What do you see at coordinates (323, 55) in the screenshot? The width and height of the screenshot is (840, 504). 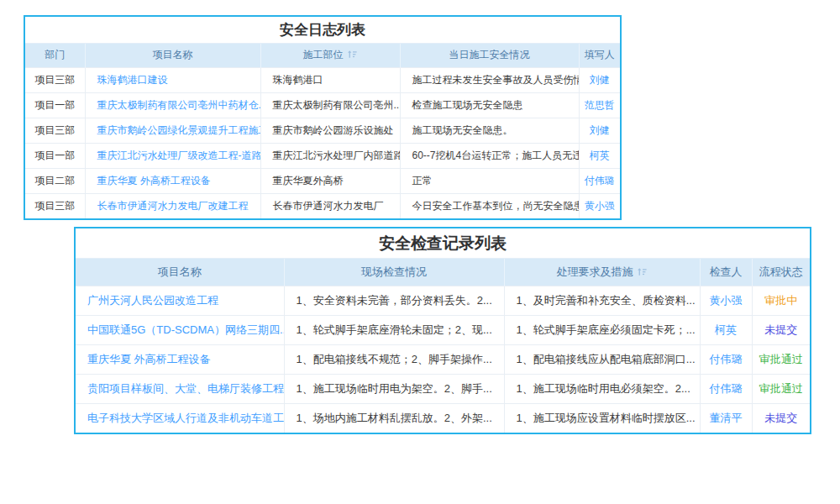 I see `col-header-label: 施工部位` at bounding box center [323, 55].